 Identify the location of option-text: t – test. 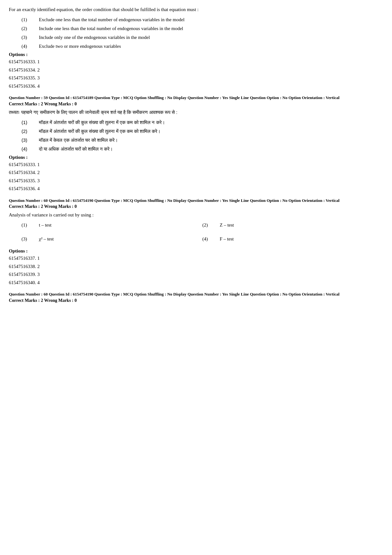
(121, 225).